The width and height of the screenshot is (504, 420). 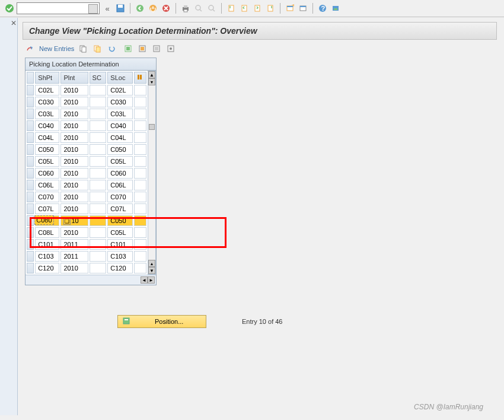 What do you see at coordinates (151, 280) in the screenshot?
I see `scroll-right-icon: ►` at bounding box center [151, 280].